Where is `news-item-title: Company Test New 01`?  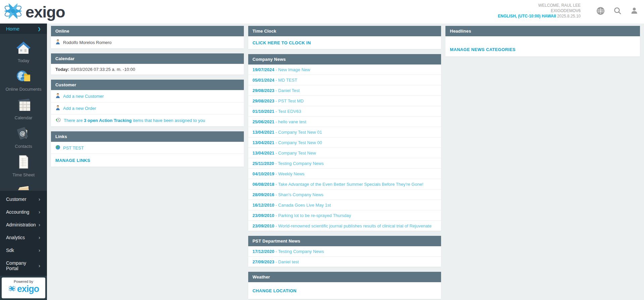
news-item-title: Company Test New 01 is located at coordinates (300, 132).